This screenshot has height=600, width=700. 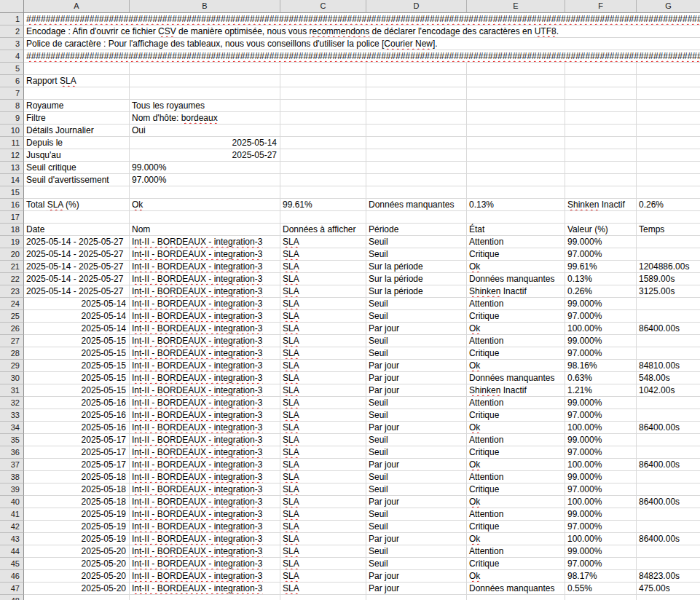 I want to click on cell-D22: Sur la période, so click(x=417, y=280).